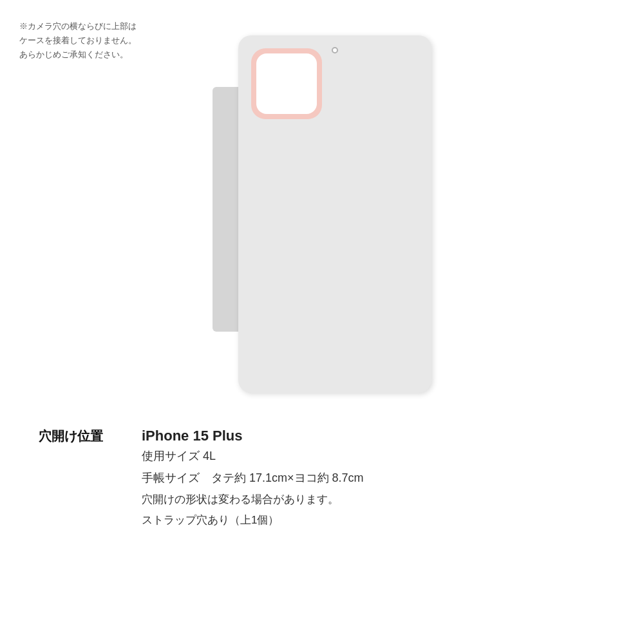 This screenshot has width=644, height=644. Describe the element at coordinates (90, 437) in the screenshot. I see `hole-position-label: 穴開け位置` at that location.